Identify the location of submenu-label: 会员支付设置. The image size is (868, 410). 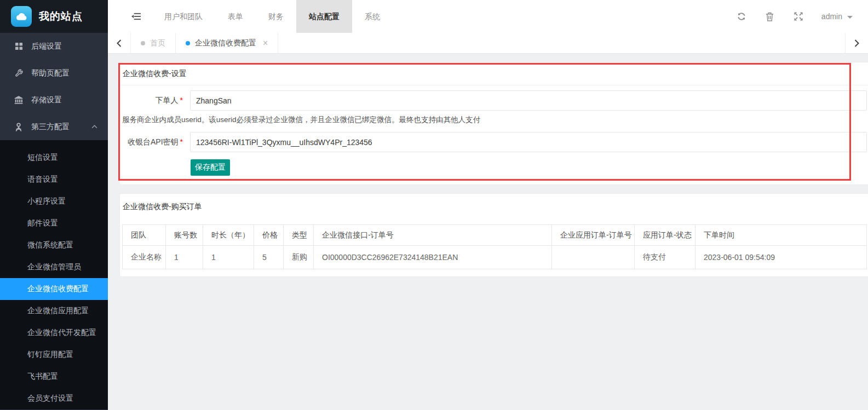
(50, 399).